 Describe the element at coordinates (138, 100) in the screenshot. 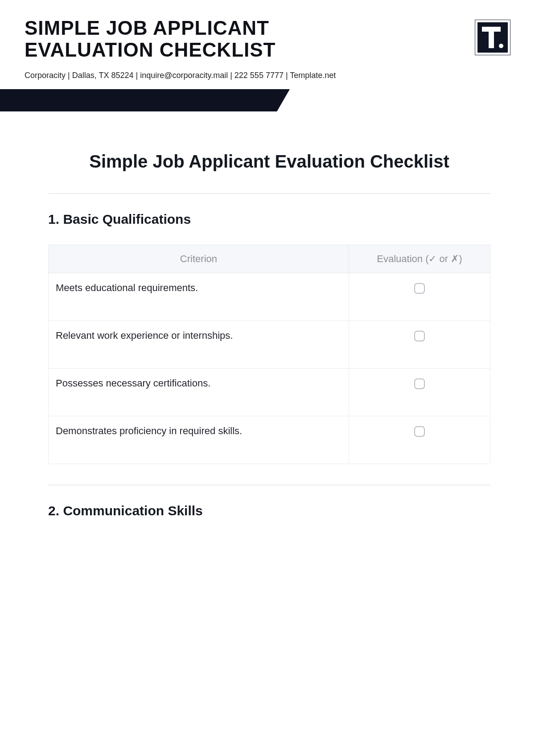

I see `header-band-fill` at that location.